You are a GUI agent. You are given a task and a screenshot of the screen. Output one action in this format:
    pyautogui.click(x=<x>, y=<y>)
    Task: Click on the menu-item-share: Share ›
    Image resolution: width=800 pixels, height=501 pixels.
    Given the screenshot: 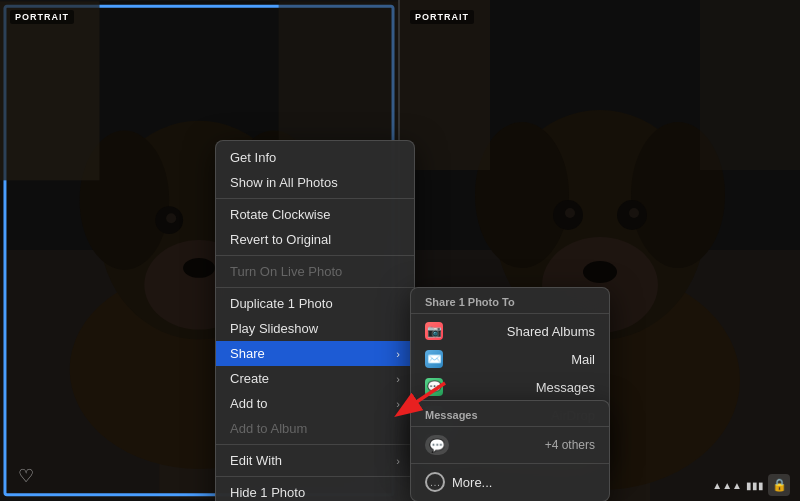 What is the action you would take?
    pyautogui.click(x=315, y=354)
    